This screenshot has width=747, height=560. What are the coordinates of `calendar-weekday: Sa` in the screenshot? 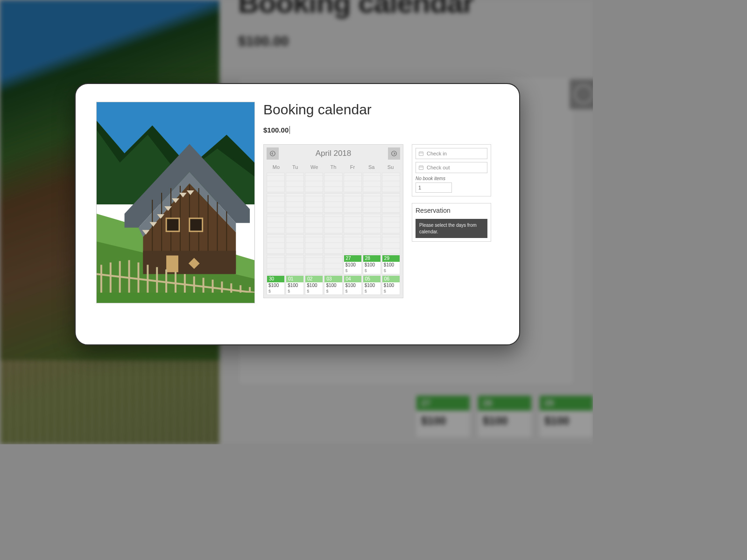 It's located at (372, 167).